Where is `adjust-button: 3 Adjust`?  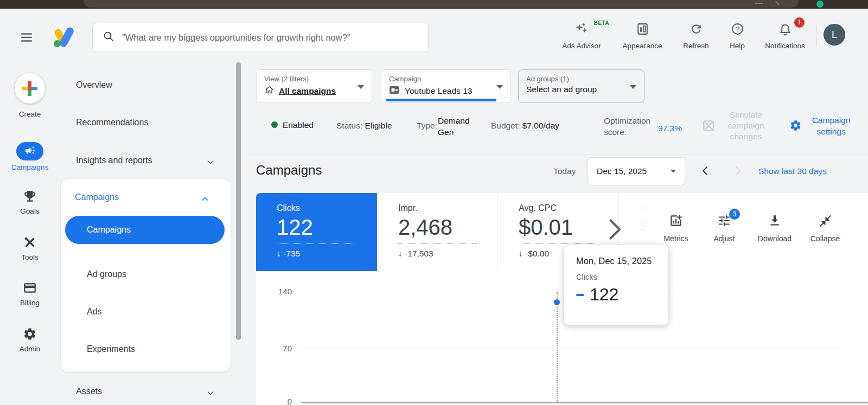 adjust-button: 3 Adjust is located at coordinates (724, 228).